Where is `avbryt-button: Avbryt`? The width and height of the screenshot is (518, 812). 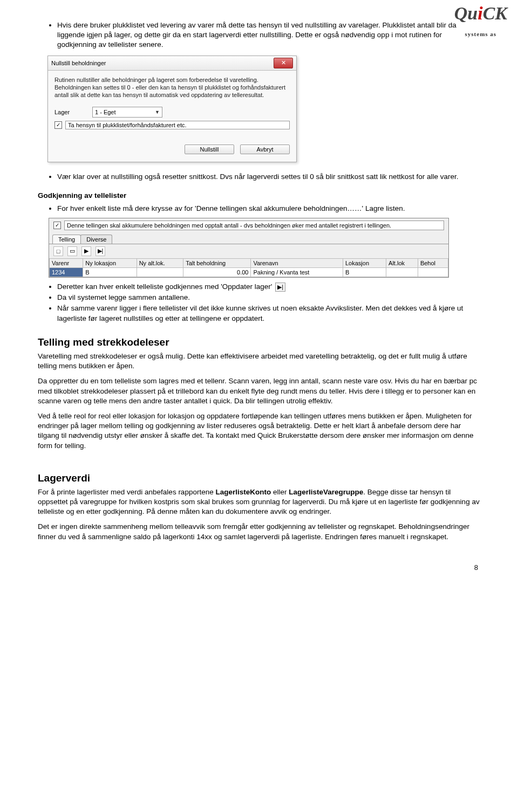 avbryt-button: Avbryt is located at coordinates (265, 149).